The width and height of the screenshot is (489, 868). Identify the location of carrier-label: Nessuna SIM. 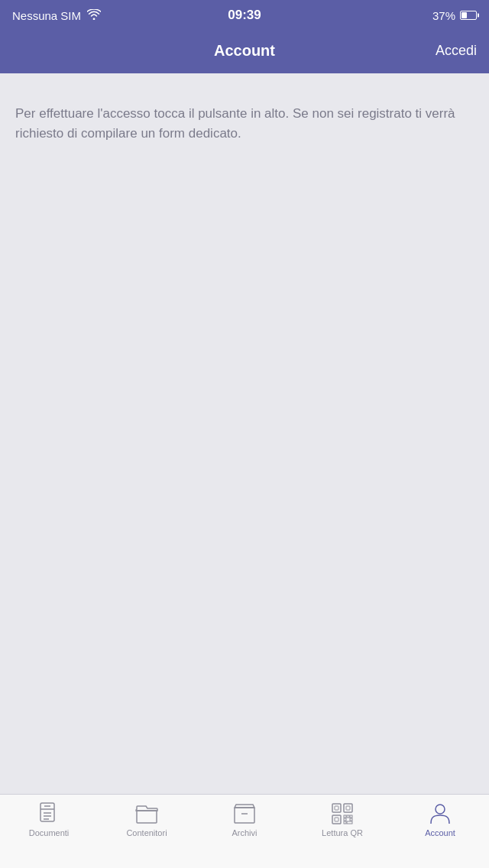
(47, 15).